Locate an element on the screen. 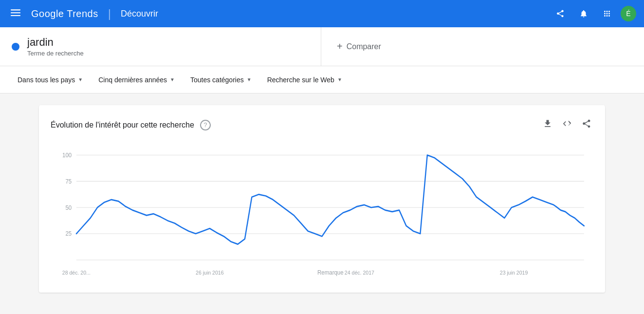 The height and width of the screenshot is (314, 644). filter-type-label: Recherche sur le Web is located at coordinates (301, 80).